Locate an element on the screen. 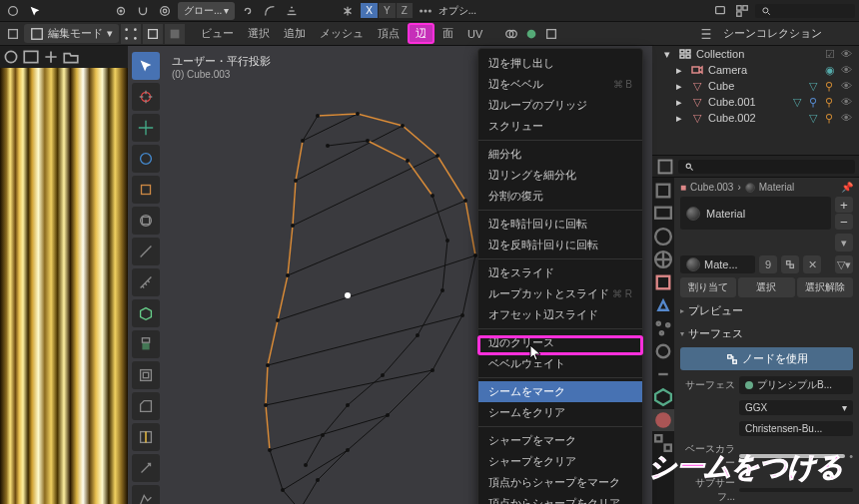 The height and width of the screenshot is (504, 859). ctx-menu-item: 辺をスライド is located at coordinates (560, 273).